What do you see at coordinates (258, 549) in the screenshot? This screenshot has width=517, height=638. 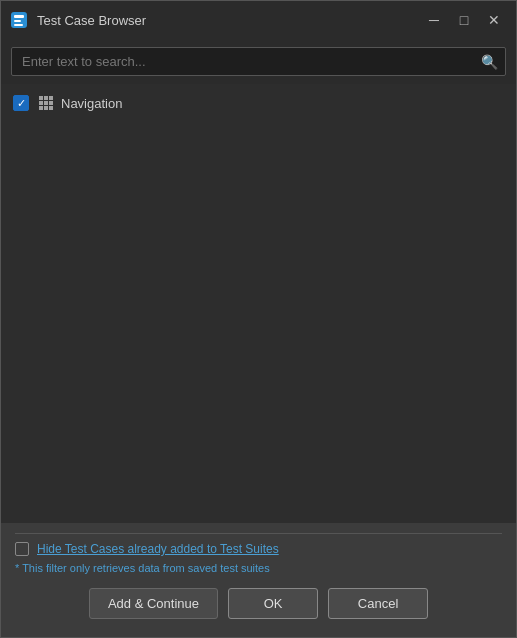 I see `filter-row: Hide Test Cases already added to Test Su…` at bounding box center [258, 549].